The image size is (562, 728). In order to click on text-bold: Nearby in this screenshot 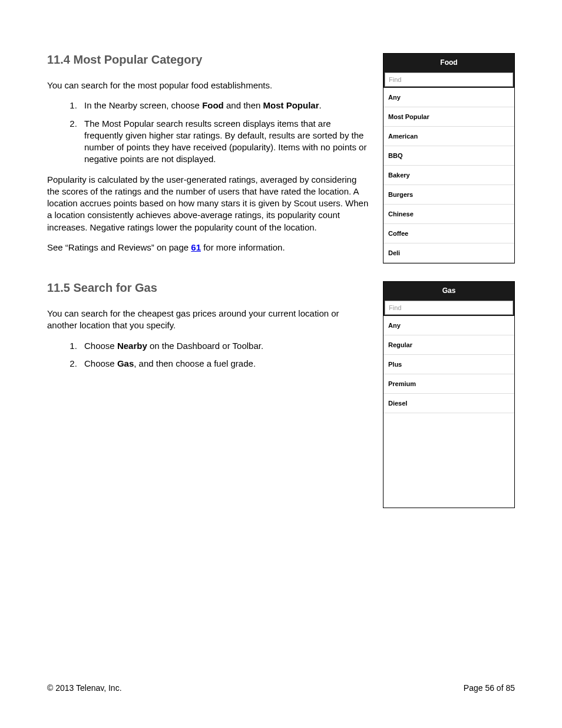, I will do `click(132, 345)`.